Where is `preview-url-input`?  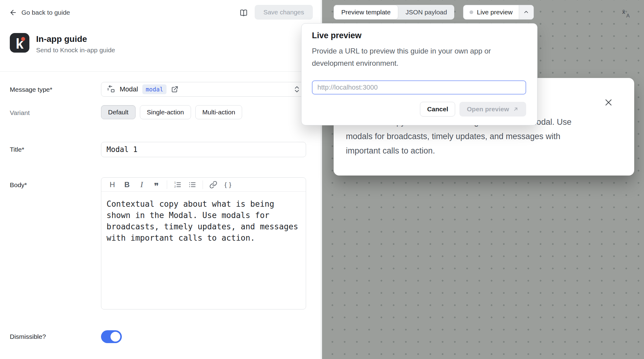
preview-url-input is located at coordinates (419, 87).